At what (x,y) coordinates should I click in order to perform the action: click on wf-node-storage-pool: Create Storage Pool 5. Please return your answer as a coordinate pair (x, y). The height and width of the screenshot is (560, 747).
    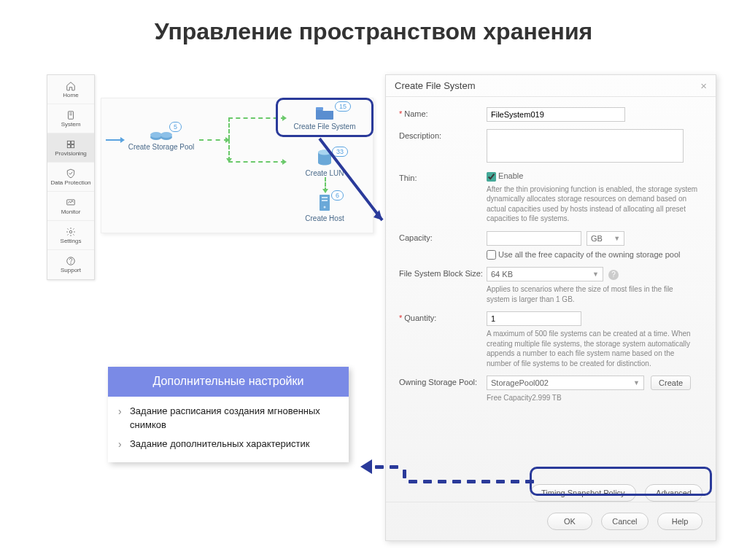
    Looking at the image, I should click on (161, 138).